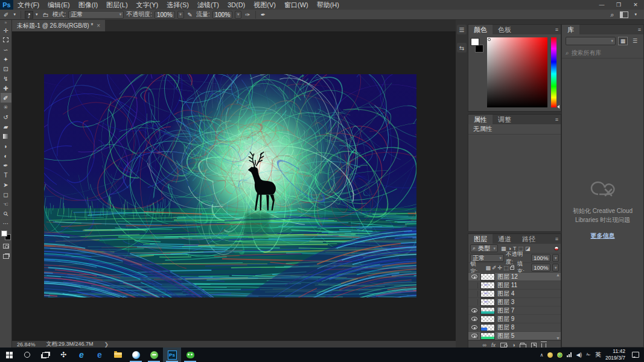 The width and height of the screenshot is (644, 362). I want to click on fill-chevron: ▾, so click(555, 268).